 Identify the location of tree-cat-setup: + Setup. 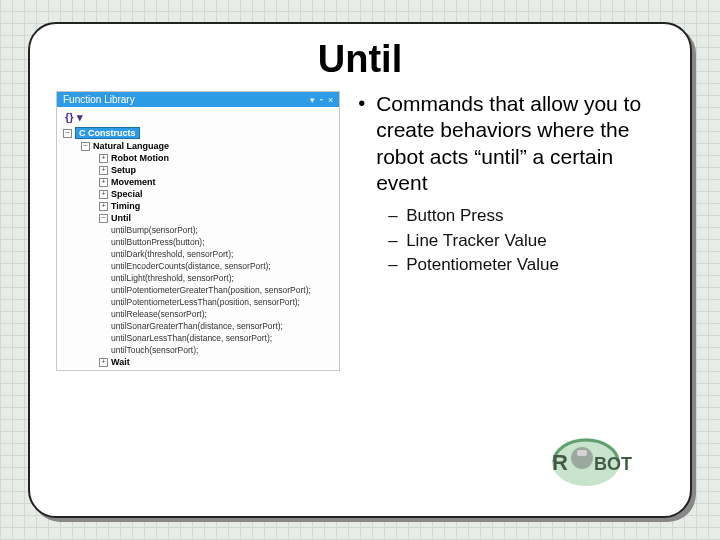
(199, 170).